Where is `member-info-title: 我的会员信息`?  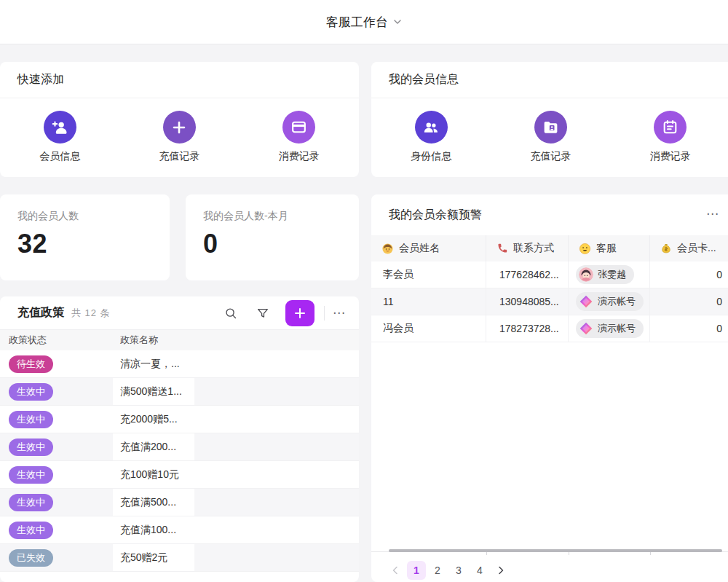
member-info-title: 我的会员信息 is located at coordinates (424, 80).